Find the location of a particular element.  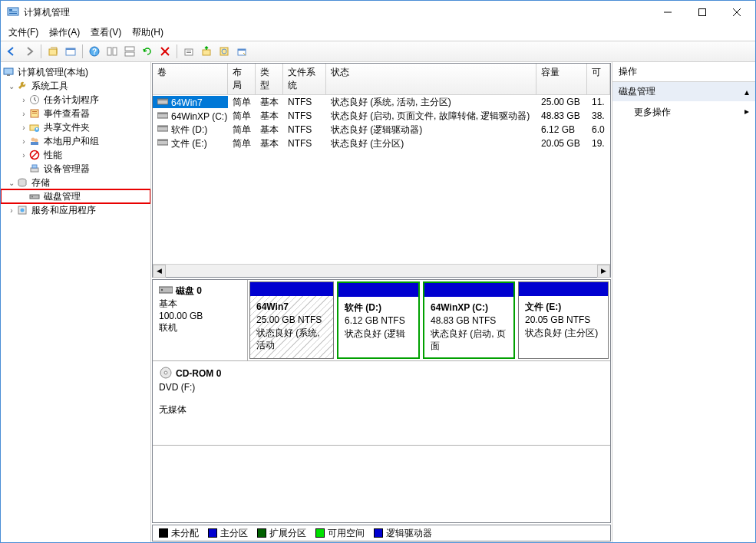

col-filesystem: 文件系统 is located at coordinates (305, 79).